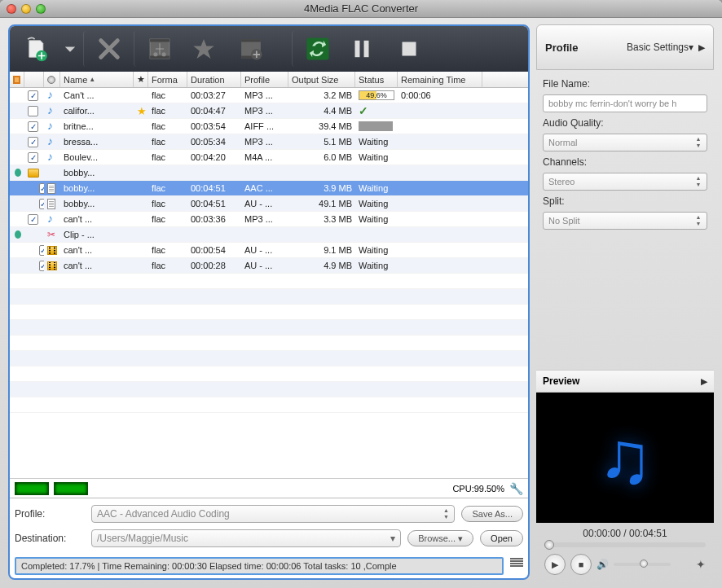  I want to click on row-remaining: 0:00:06, so click(440, 95).